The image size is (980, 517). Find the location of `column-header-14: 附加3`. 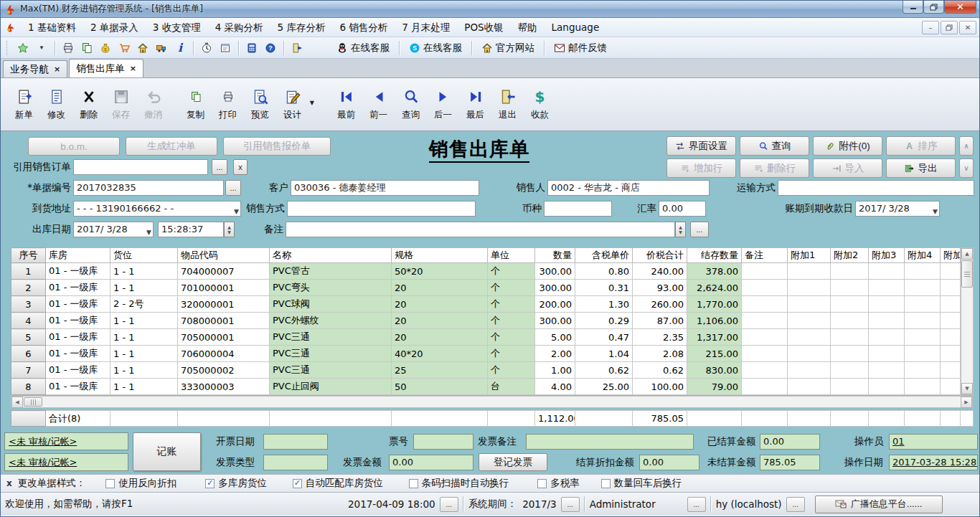

column-header-14: 附加3 is located at coordinates (887, 255).